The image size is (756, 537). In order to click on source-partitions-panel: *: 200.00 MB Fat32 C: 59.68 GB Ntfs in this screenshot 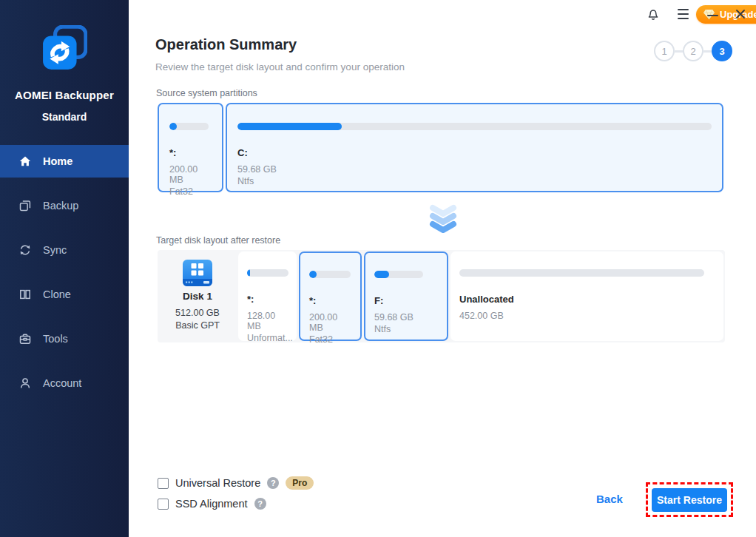, I will do `click(441, 148)`.